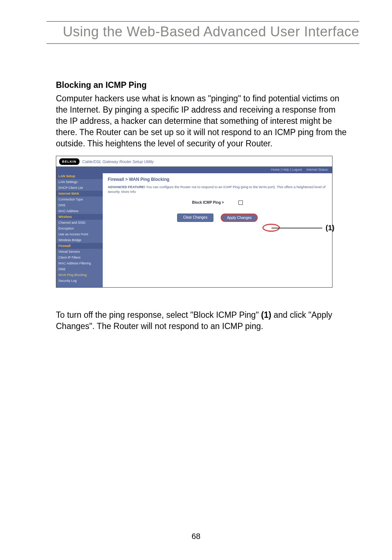 The height and width of the screenshot is (560, 392). I want to click on breadcrumb: Firewall > WAN Ping Blocking, so click(217, 179).